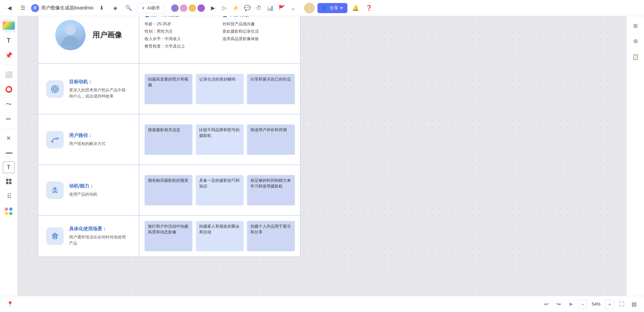 Image resolution: width=644 pixels, height=312 pixels. Describe the element at coordinates (220, 140) in the screenshot. I see `path-notes: 搜索摄影相关信息 比较不同品牌和型号的摄影机 阅读用户评价和评测` at that location.